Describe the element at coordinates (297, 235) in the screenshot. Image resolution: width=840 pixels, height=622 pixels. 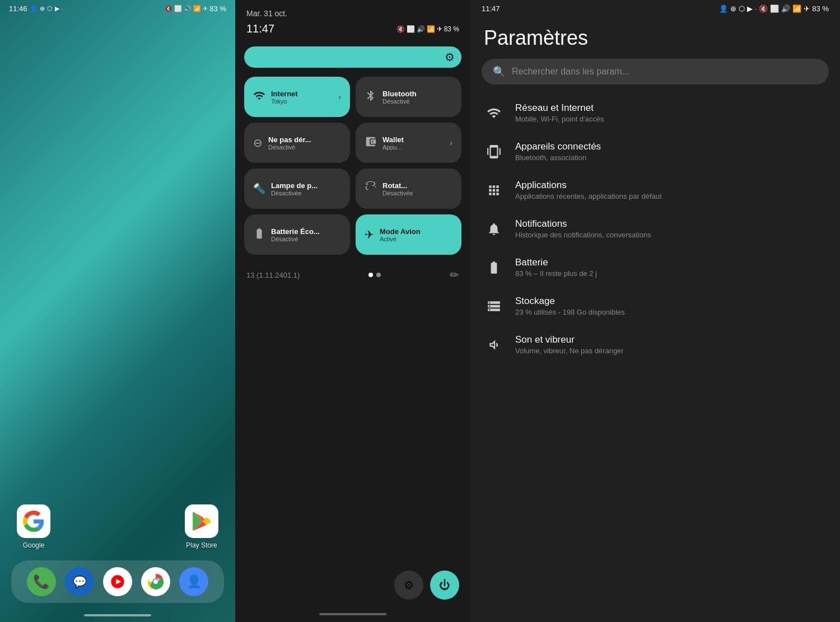
I see `qs-tile-battery: Batterie Éco... Désactivé` at that location.